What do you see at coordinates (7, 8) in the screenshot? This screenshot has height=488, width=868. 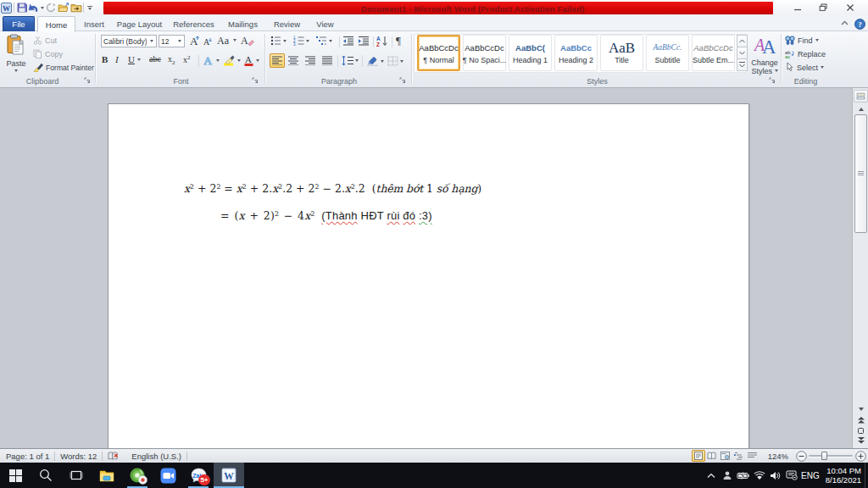 I see `word-logo-icon: W` at bounding box center [7, 8].